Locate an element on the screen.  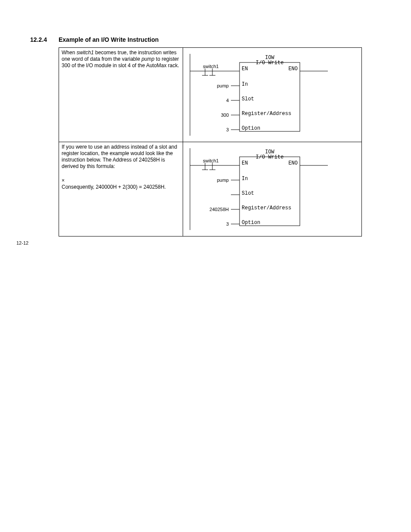
input-value: 300 is located at coordinates (224, 115).